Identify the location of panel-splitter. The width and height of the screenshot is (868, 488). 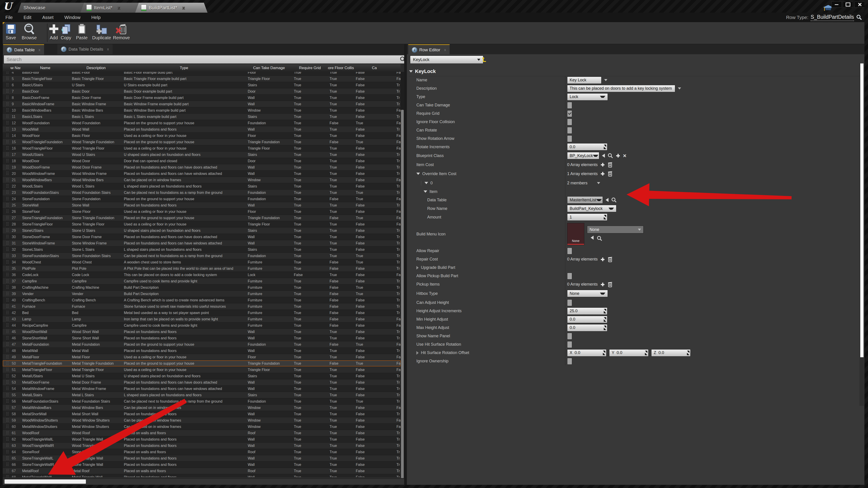
(406, 265).